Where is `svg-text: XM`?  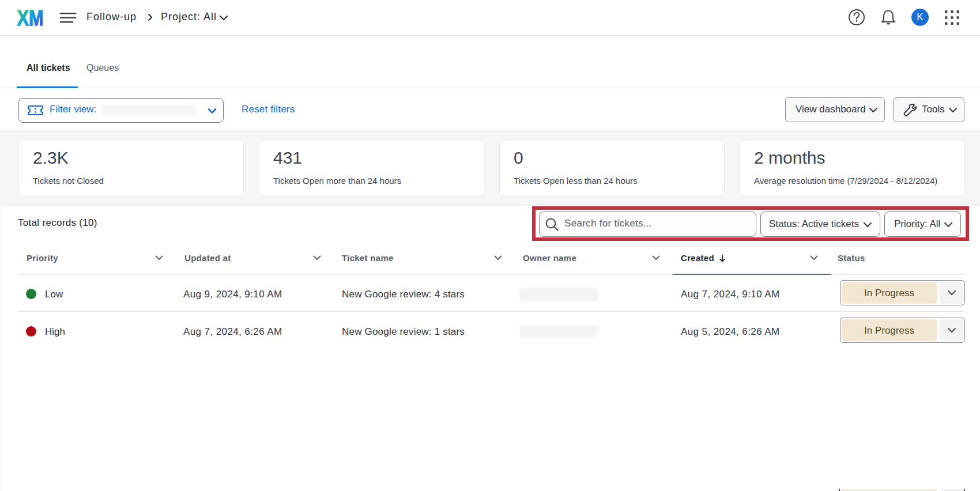
svg-text: XM is located at coordinates (31, 18).